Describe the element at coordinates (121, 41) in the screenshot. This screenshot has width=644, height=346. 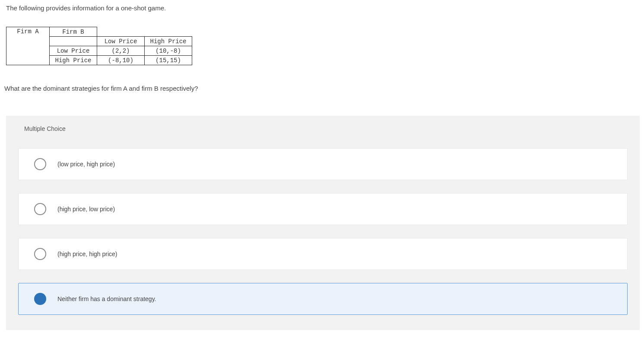
I see `col-header-low: Low Price` at that location.